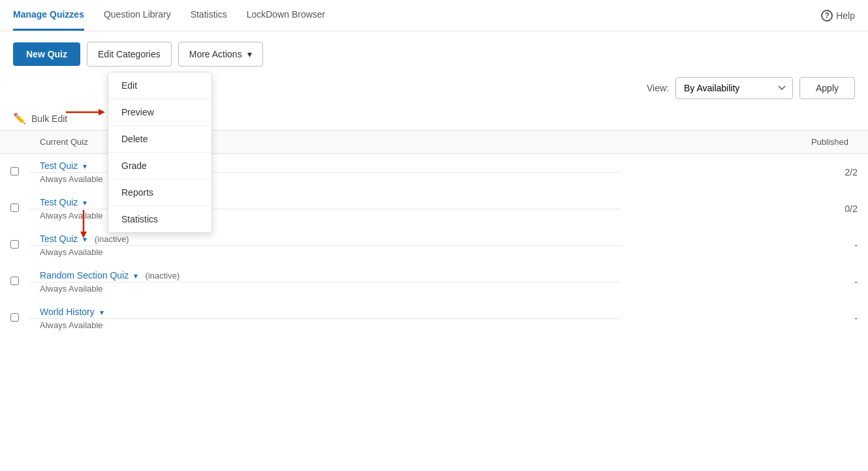  I want to click on th-published: Published, so click(744, 142).